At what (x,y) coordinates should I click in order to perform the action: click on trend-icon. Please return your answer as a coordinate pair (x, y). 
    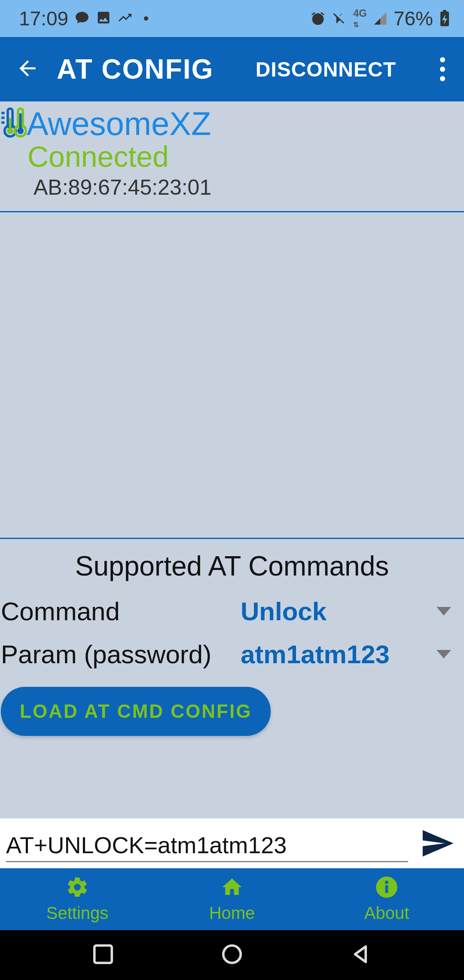
    Looking at the image, I should click on (125, 18).